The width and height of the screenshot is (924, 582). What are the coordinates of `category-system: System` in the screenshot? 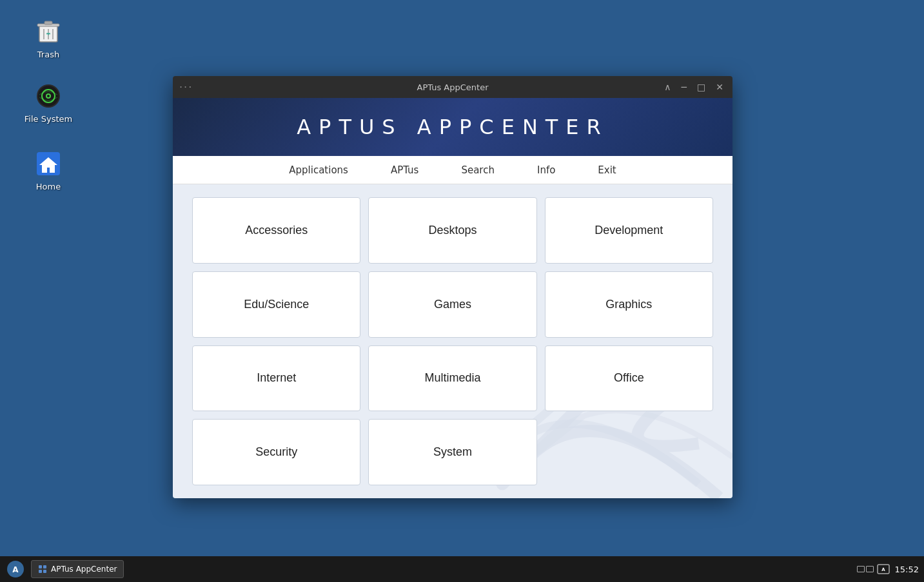 It's located at (453, 452).